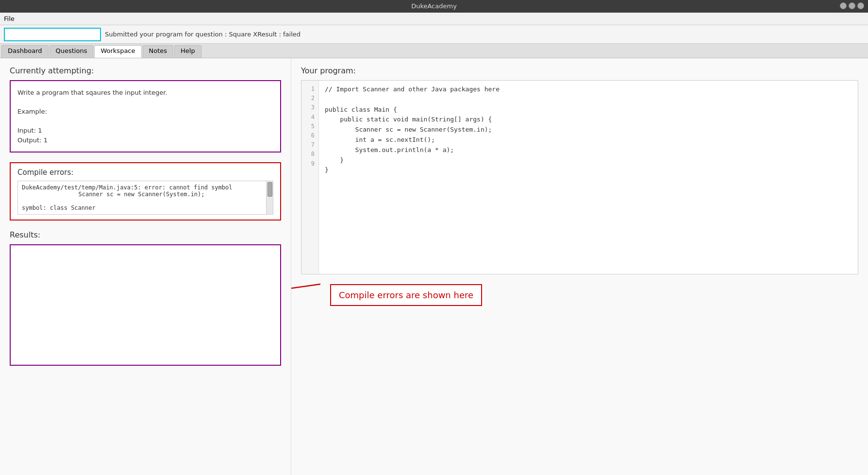  Describe the element at coordinates (434, 6) in the screenshot. I see `app-title: DukeAcademy` at that location.